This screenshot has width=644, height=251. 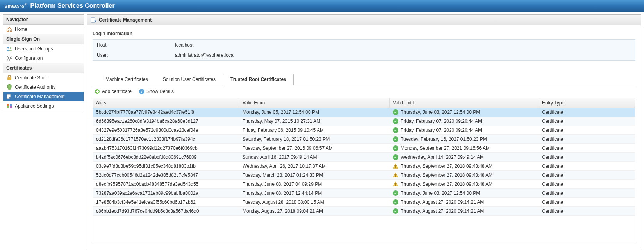 I want to click on cell-alias: b4adf5ac0676ebc8dd22e8abcfd8d80691c76809, so click(x=166, y=157).